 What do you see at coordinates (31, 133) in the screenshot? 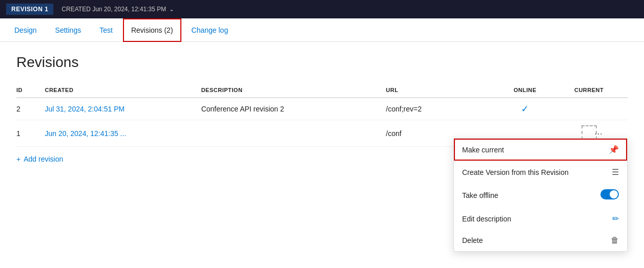
I see `row-id: 1` at bounding box center [31, 133].